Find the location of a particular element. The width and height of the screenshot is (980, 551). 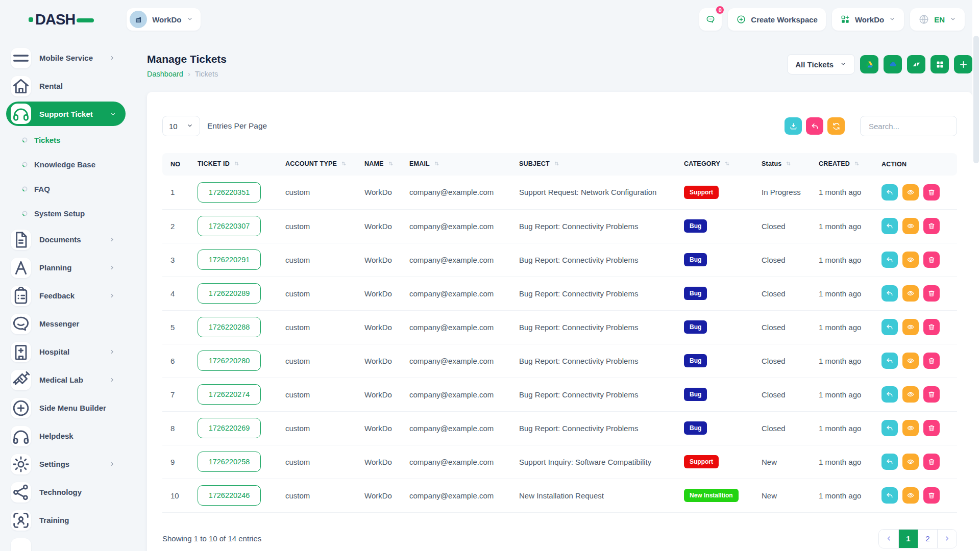

sidebar-item-medical-lab: Medical Lab is located at coordinates (64, 380).